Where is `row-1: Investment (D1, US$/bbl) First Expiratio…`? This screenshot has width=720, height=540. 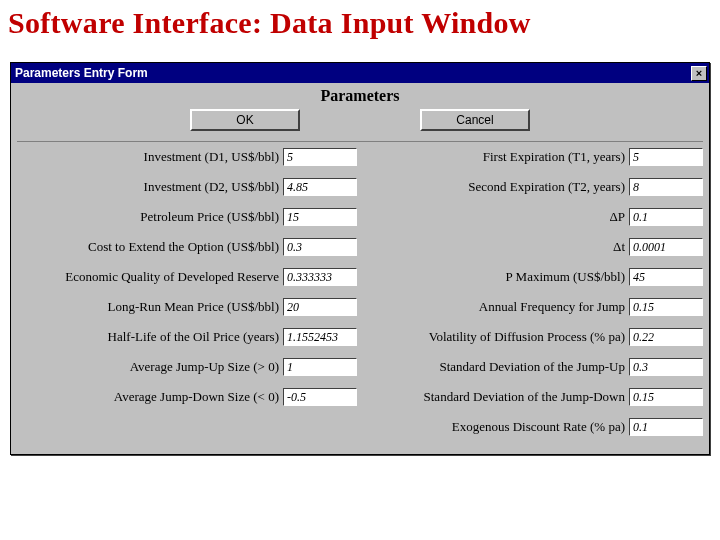
row-1: Investment (D1, US$/bbl) First Expiratio… is located at coordinates (360, 157).